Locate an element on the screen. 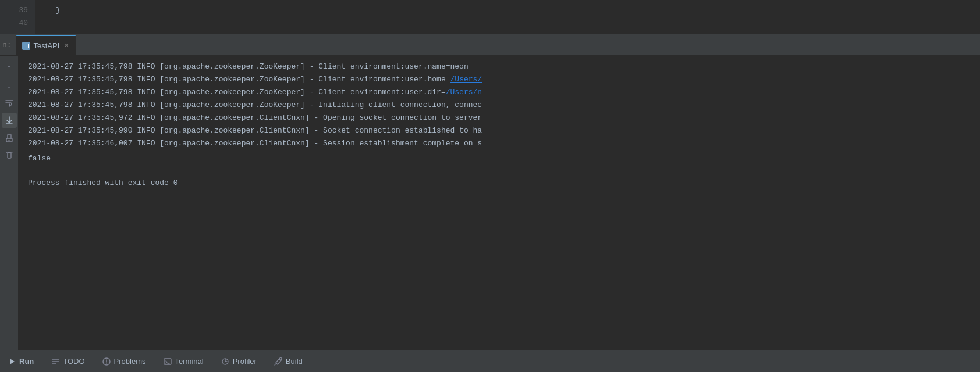  process-finished: Process finished with exit code 0 is located at coordinates (499, 183).